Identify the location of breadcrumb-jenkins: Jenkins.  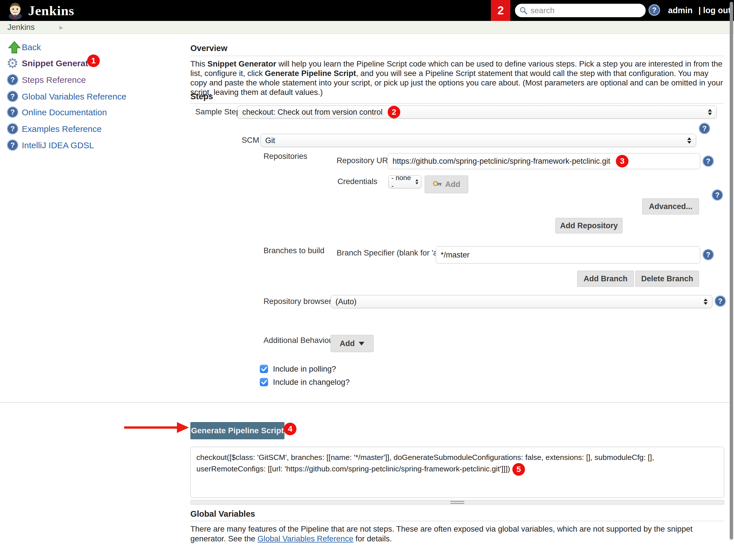
(21, 27).